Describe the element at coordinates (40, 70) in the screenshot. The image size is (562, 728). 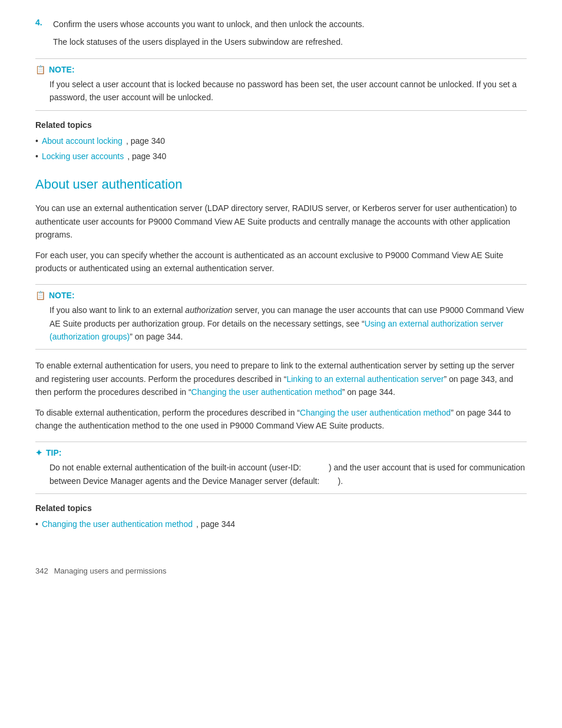
I see `note-icon-1: 📋` at that location.